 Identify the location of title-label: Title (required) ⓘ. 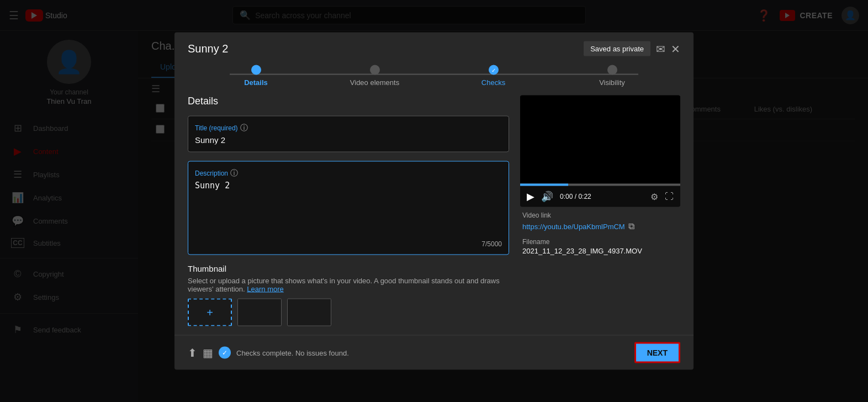
(348, 128).